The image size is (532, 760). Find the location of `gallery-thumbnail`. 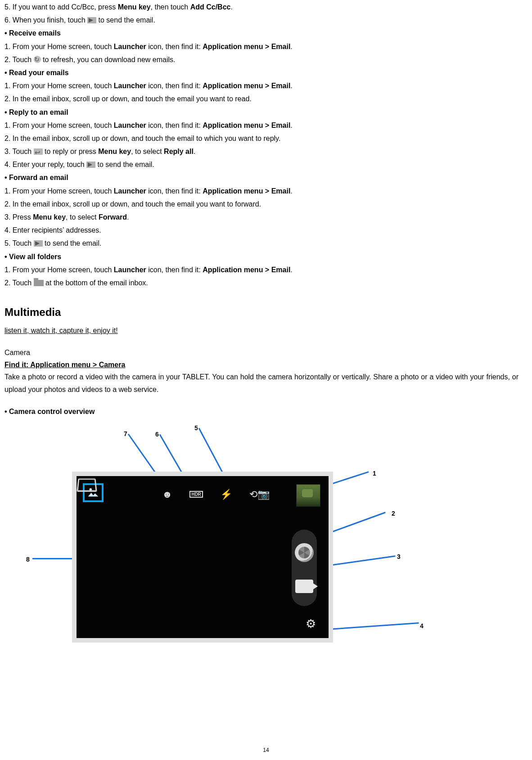

gallery-thumbnail is located at coordinates (308, 495).